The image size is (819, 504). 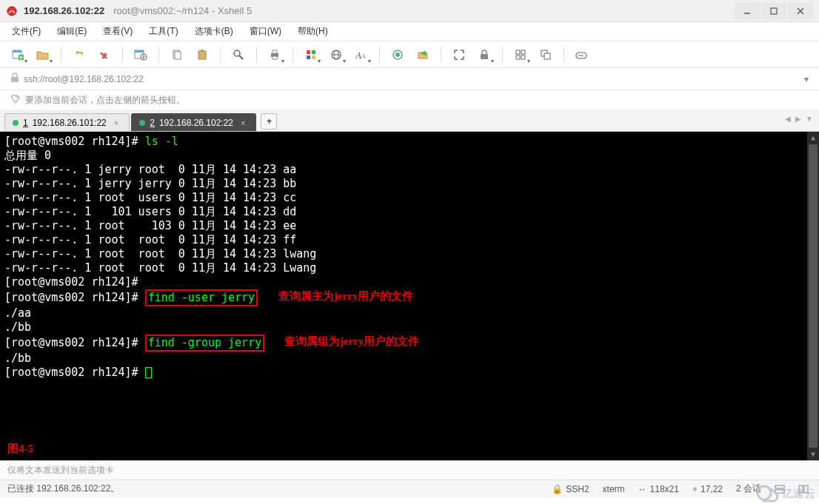 What do you see at coordinates (346, 296) in the screenshot?
I see `annotation: 查询属主为jerry用户的文件` at bounding box center [346, 296].